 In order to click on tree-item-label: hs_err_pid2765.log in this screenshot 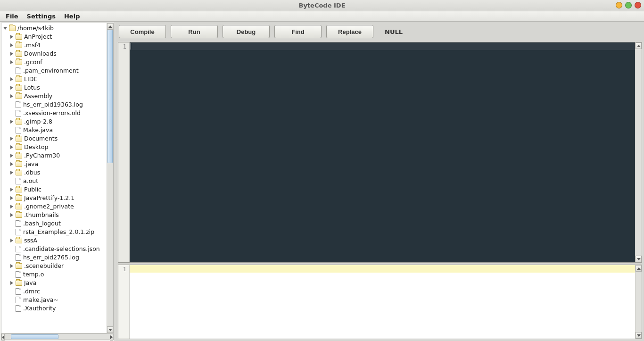, I will do `click(51, 258)`.